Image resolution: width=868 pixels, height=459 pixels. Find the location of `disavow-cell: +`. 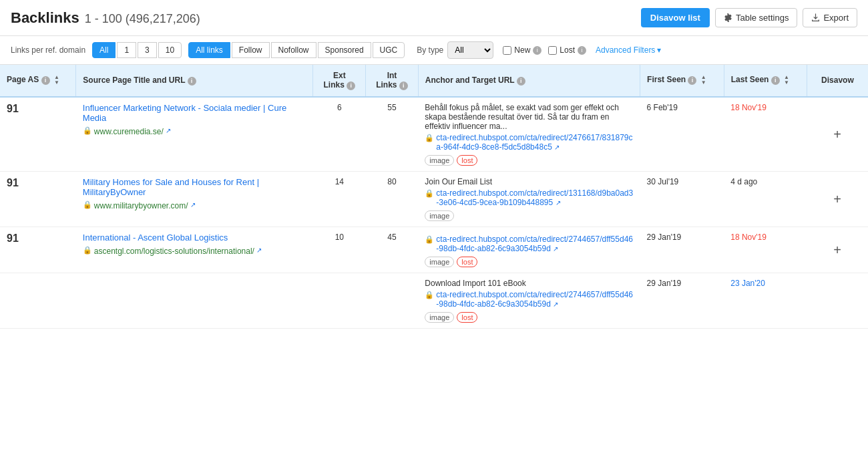

disavow-cell: + is located at coordinates (837, 134).